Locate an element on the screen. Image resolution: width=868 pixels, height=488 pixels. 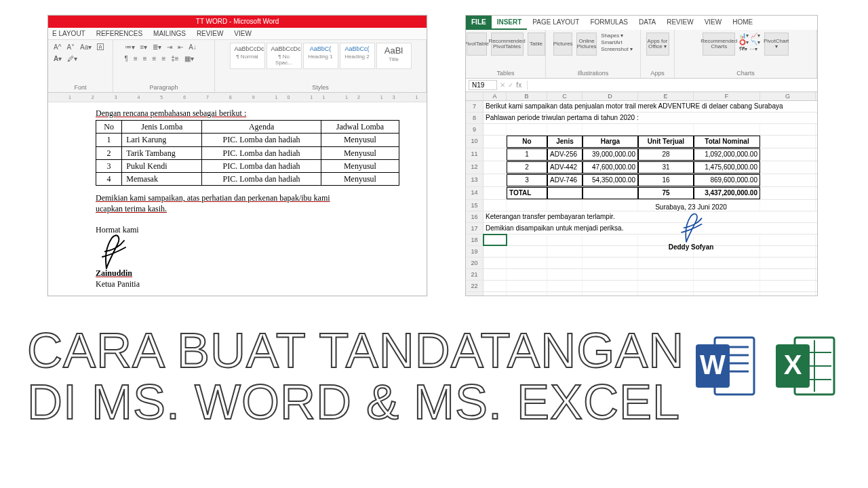
excel-signature-block: Surabaya, 23 Juni 2020 Deddy Sofyan is located at coordinates (691, 227).